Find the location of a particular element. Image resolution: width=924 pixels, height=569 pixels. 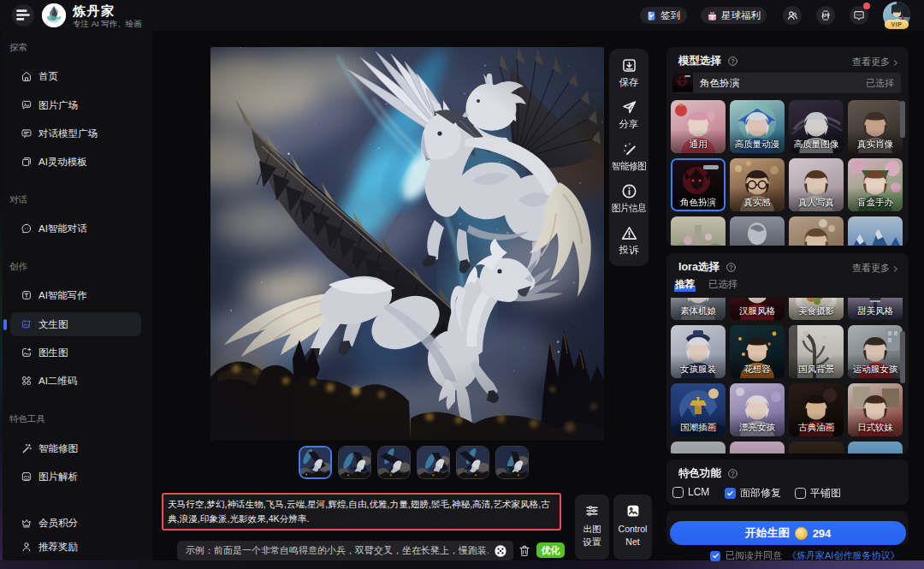

lora-view-more-link: 查看更多 is located at coordinates (876, 269).